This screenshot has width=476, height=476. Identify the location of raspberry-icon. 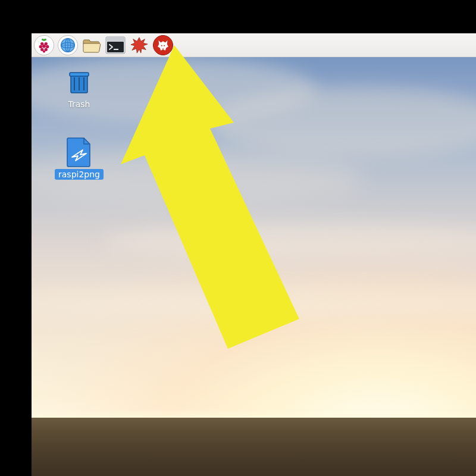
(44, 45).